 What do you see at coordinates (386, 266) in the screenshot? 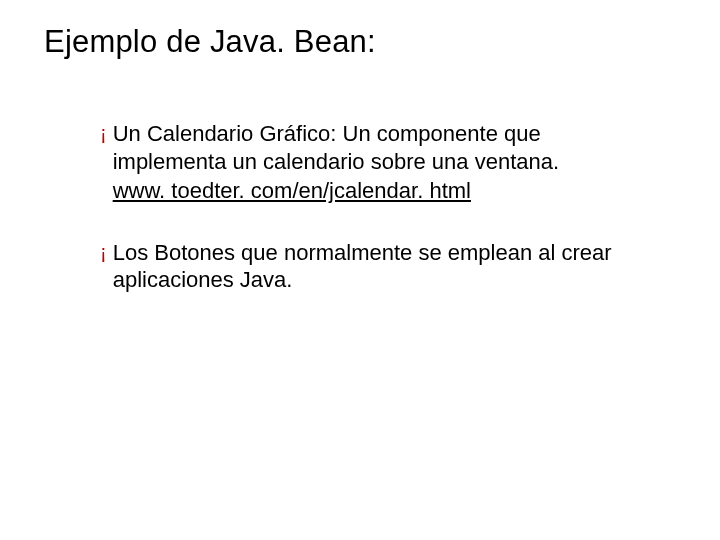
I see `bullet-body: Los Botones que normalmente se emplean a…` at bounding box center [386, 266].